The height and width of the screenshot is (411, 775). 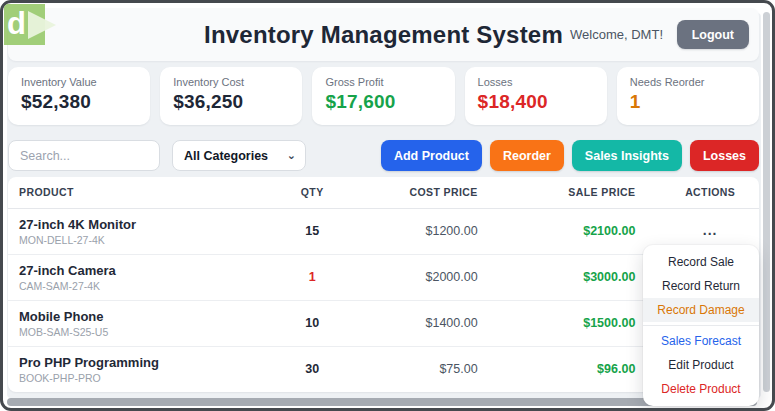 What do you see at coordinates (231, 102) in the screenshot?
I see `stat-value: $36,250` at bounding box center [231, 102].